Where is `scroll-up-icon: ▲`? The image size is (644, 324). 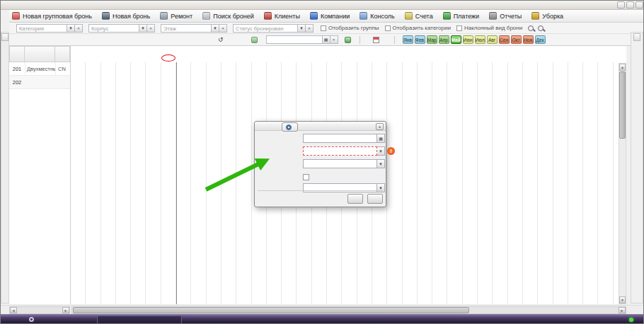 scroll-up-icon: ▲ is located at coordinates (623, 67).